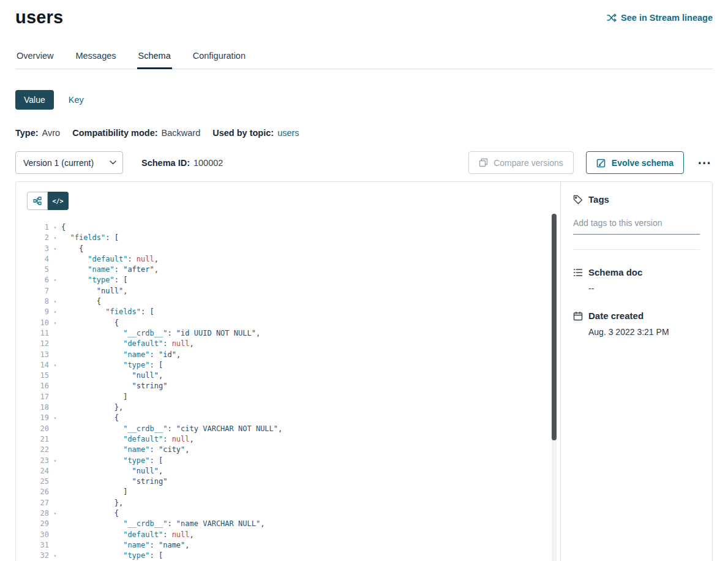 This screenshot has height=561, width=728. I want to click on tab-schema: Schema, so click(154, 58).